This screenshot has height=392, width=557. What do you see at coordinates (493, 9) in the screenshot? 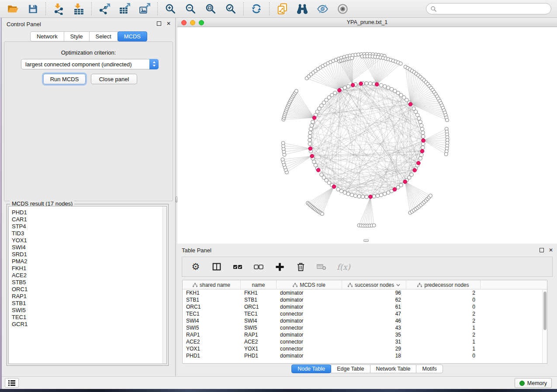
I see `search-input` at bounding box center [493, 9].